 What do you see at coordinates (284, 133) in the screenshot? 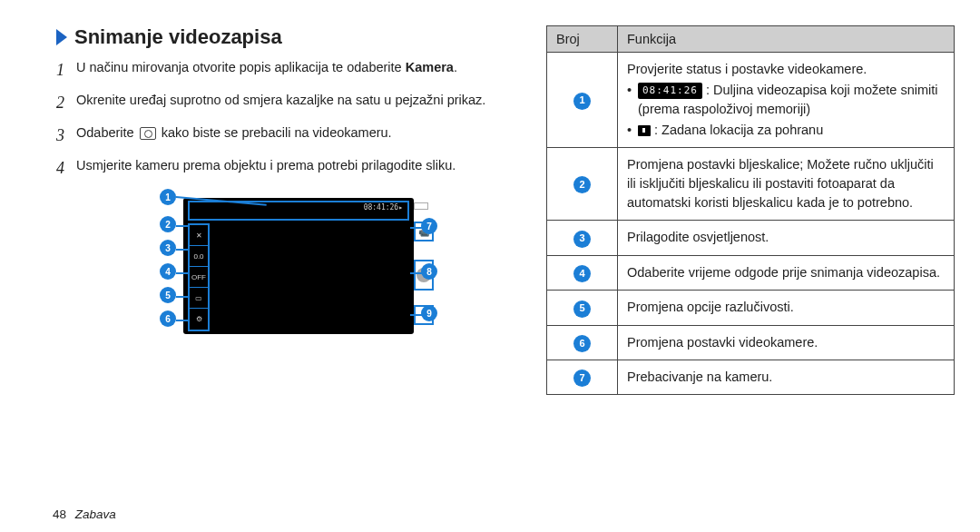
I see `step-text: Odaberite kako biste se prebacili na vid…` at bounding box center [284, 133].